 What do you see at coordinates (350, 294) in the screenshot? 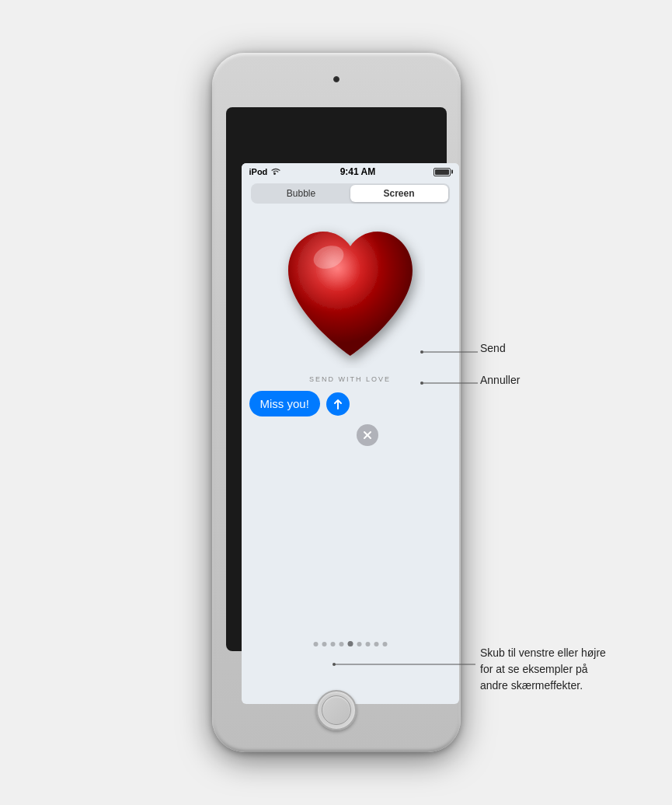
I see `heart-svg` at bounding box center [350, 294].